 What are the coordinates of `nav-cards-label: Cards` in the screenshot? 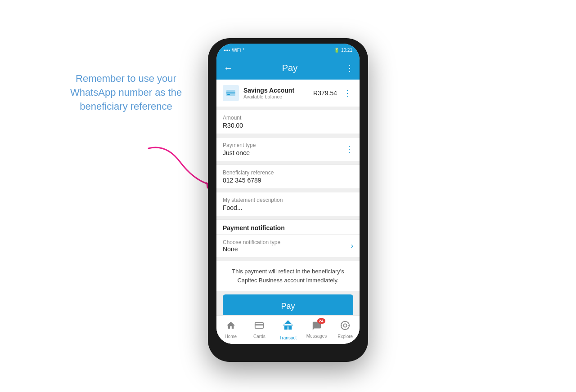 It's located at (259, 336).